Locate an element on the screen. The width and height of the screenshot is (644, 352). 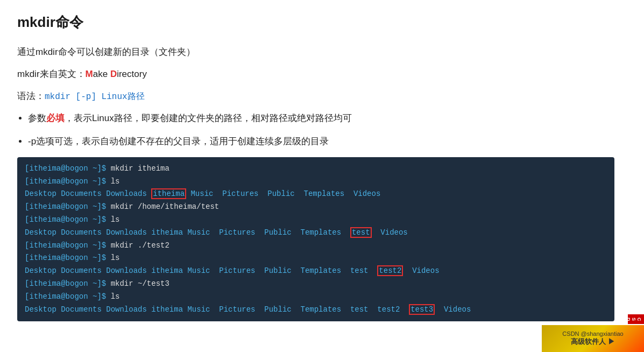
bullet1-red: 必填 is located at coordinates (55, 118).